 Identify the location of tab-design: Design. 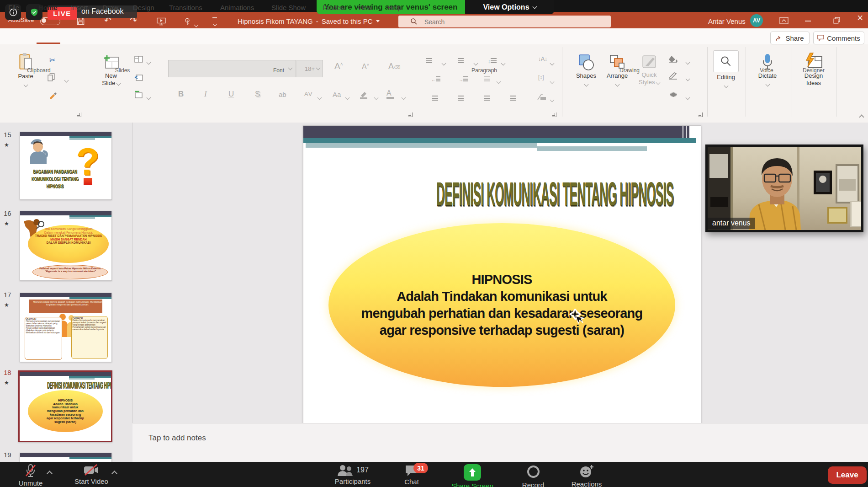
(143, 7).